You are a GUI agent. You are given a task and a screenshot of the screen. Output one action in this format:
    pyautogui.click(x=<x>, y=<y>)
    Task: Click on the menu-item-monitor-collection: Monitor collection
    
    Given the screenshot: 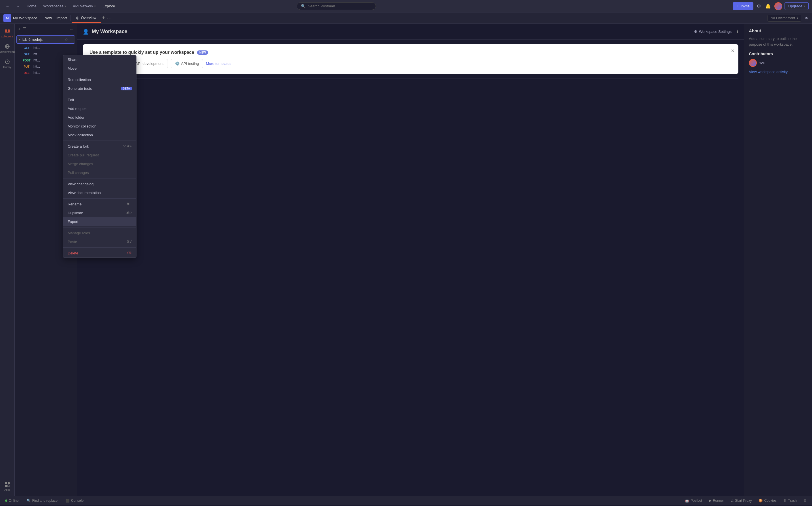 What is the action you would take?
    pyautogui.click(x=100, y=126)
    